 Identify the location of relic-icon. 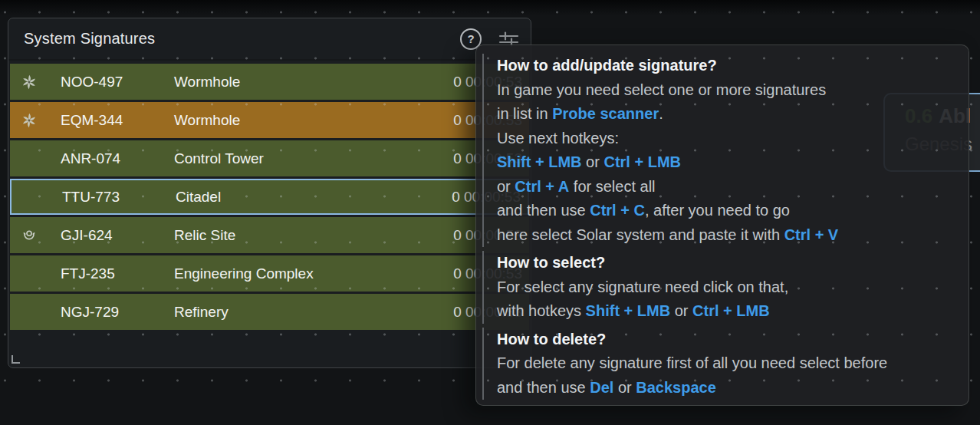
(29, 236).